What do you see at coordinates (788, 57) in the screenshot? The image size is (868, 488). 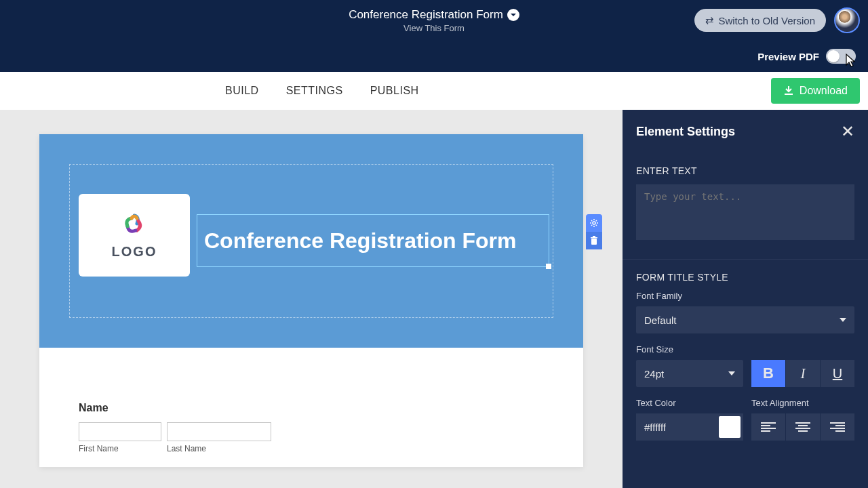 I see `preview-pdf-label: Preview PDF` at bounding box center [788, 57].